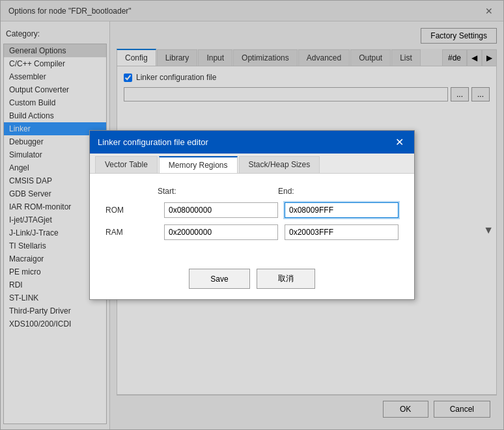 The height and width of the screenshot is (430, 504). Describe the element at coordinates (252, 193) in the screenshot. I see `memory-table-header: Start: End:` at that location.